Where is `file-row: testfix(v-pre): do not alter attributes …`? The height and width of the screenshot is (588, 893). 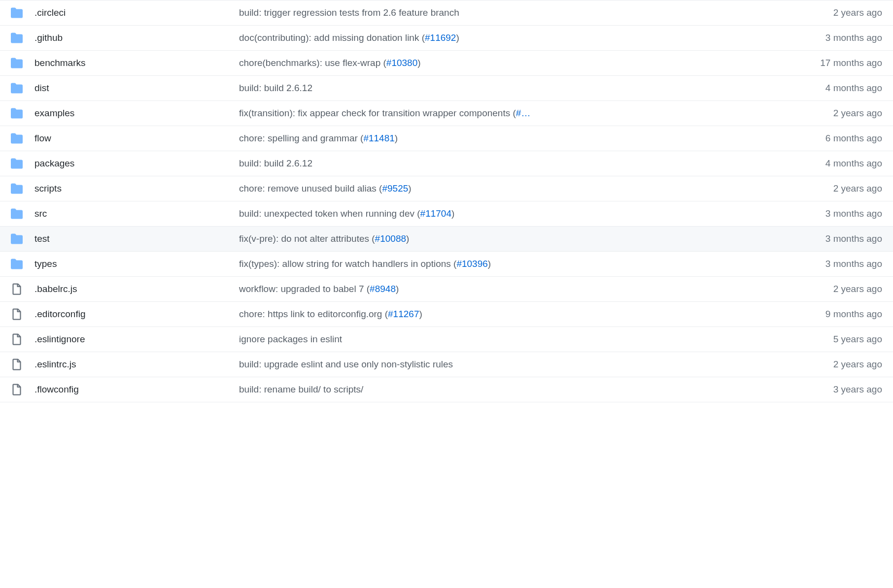
file-row: testfix(v-pre): do not alter attributes … is located at coordinates (446, 239).